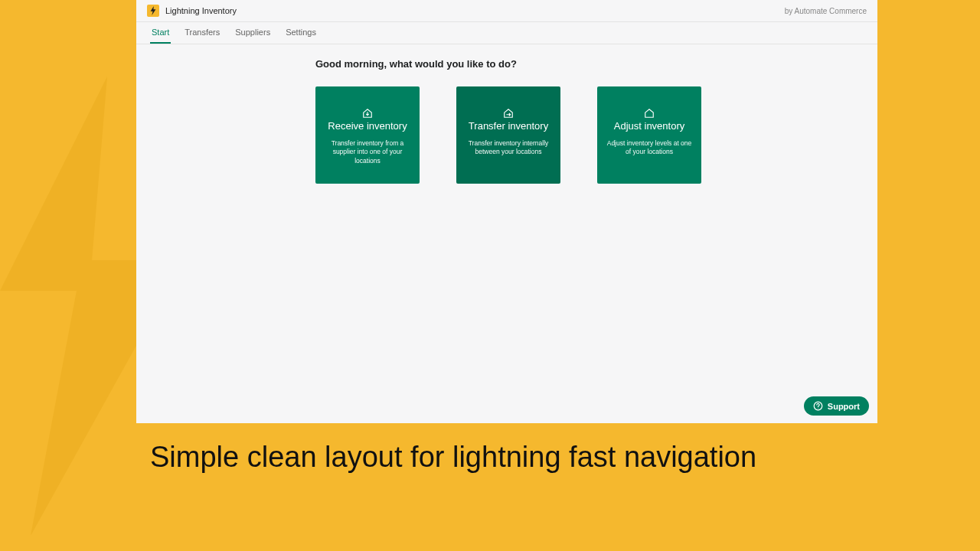 The height and width of the screenshot is (551, 980). I want to click on title-left: Lightning Inventory, so click(191, 11).